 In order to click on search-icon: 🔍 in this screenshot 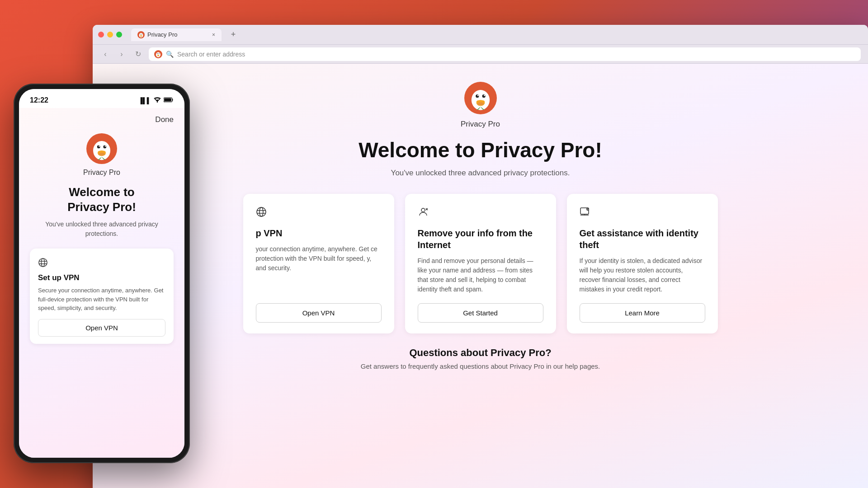, I will do `click(170, 54)`.